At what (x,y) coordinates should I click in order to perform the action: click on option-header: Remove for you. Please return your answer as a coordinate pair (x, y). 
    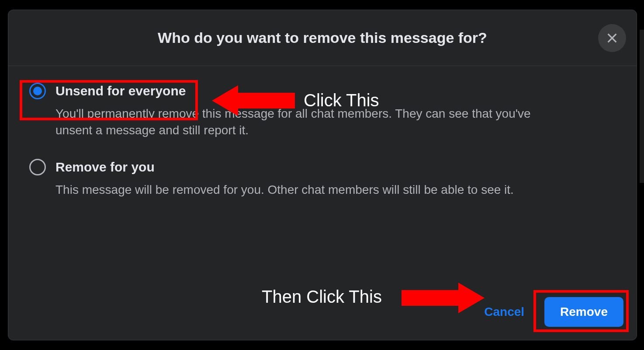
    Looking at the image, I should click on (333, 167).